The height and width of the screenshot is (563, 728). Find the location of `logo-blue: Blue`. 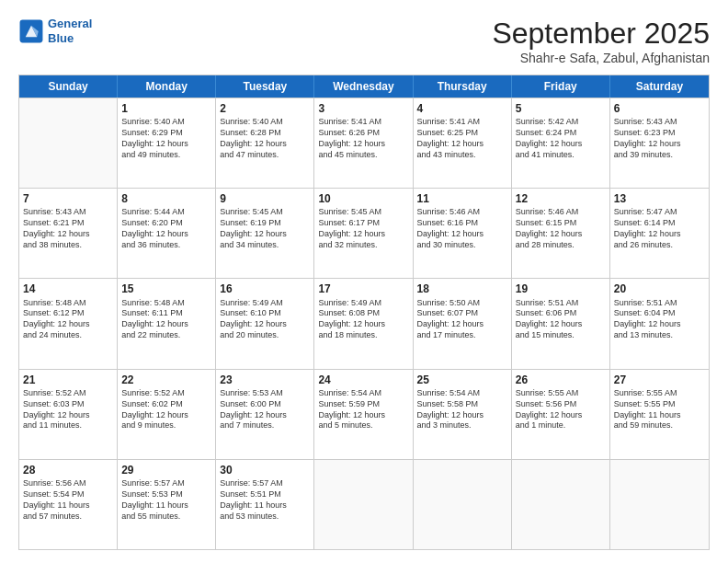

logo-blue: Blue is located at coordinates (61, 39).